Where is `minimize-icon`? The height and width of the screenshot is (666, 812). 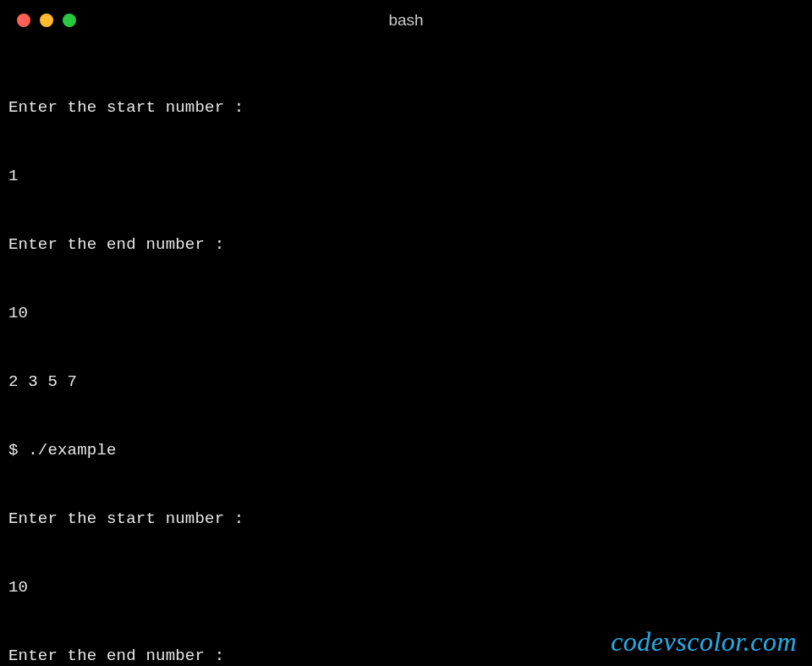 minimize-icon is located at coordinates (47, 20).